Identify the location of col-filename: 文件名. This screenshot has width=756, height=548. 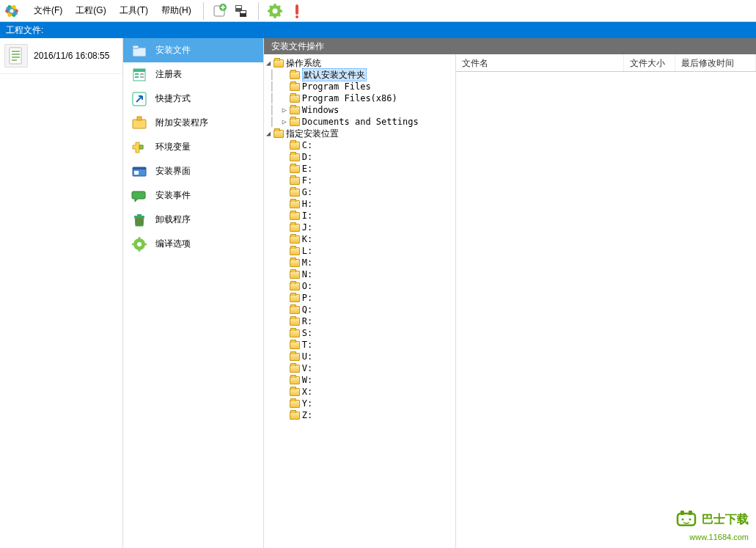
(540, 63).